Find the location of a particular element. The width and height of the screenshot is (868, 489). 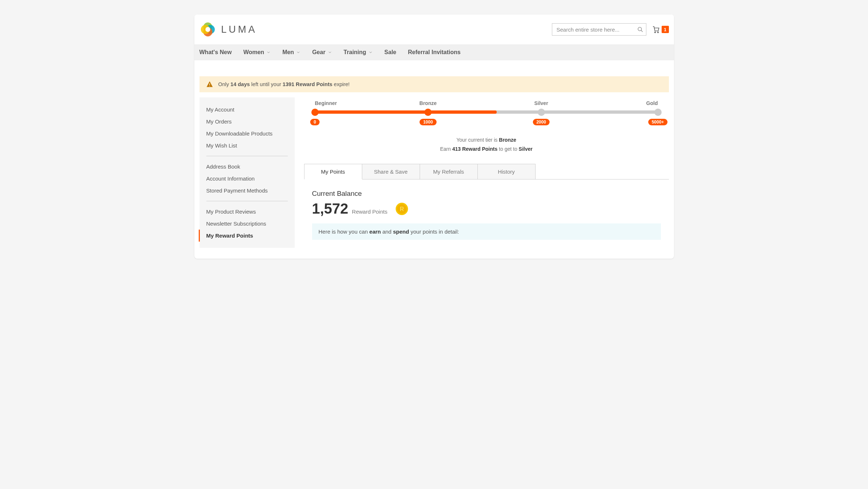

account-sidebar: My AccountMy OrdersMy Downloadable Produ… is located at coordinates (247, 173).